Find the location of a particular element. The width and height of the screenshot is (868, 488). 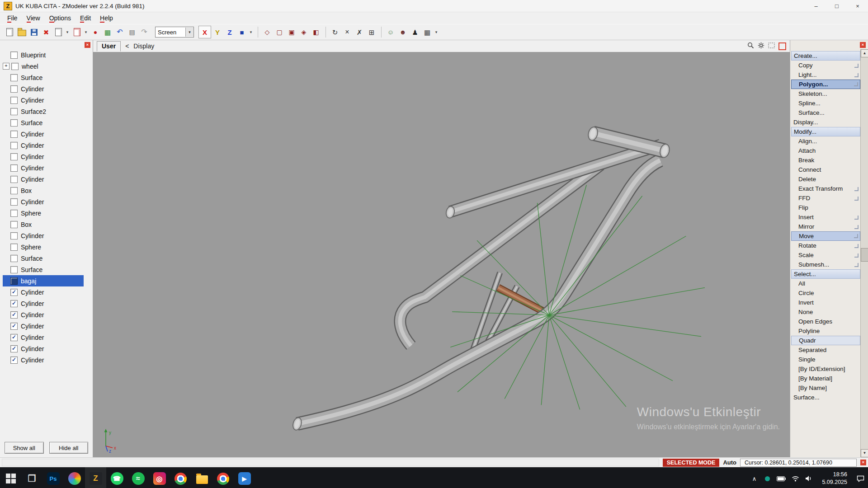

viewport-maximize-icon is located at coordinates (782, 46).